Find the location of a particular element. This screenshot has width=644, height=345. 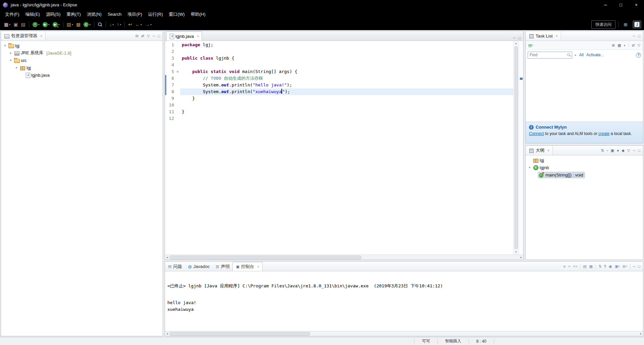

java-perspective-button: J is located at coordinates (637, 24).